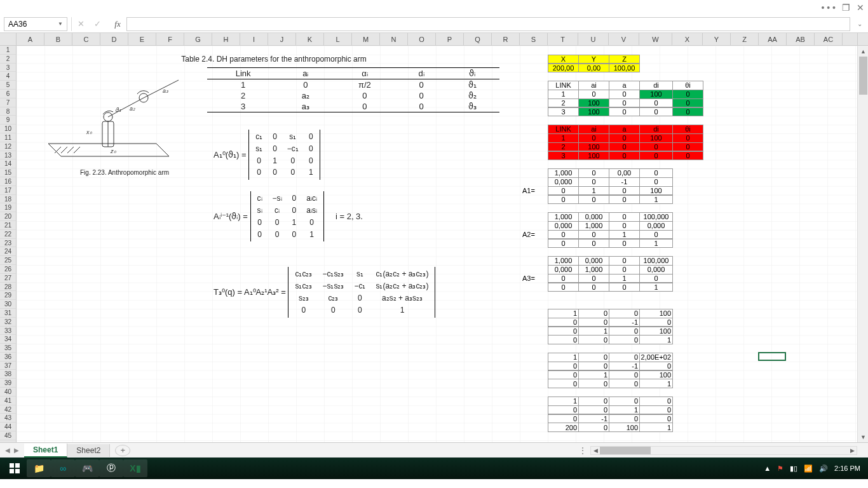 The height and width of the screenshot is (488, 868). What do you see at coordinates (801, 39) in the screenshot?
I see `column-header: AB` at bounding box center [801, 39].